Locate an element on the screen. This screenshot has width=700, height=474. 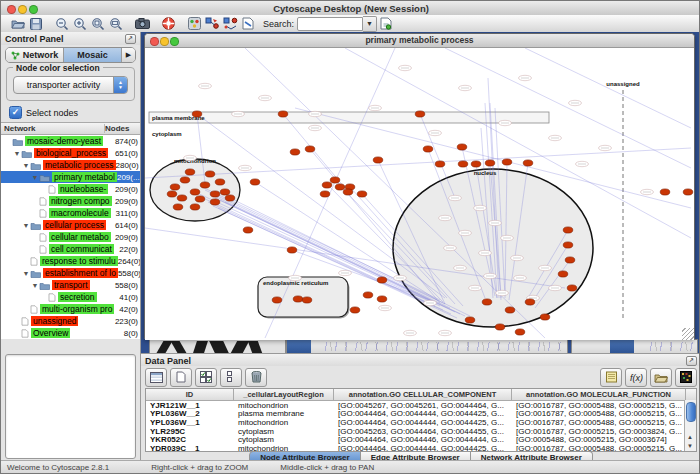
birdseye-view-panel is located at coordinates (70, 406).